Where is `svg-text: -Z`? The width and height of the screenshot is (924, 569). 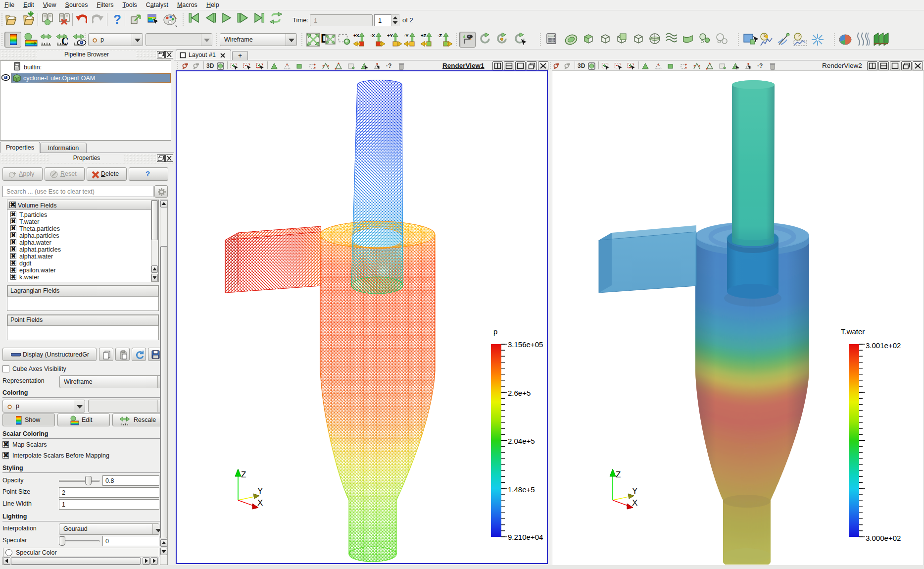 svg-text: -Z is located at coordinates (439, 36).